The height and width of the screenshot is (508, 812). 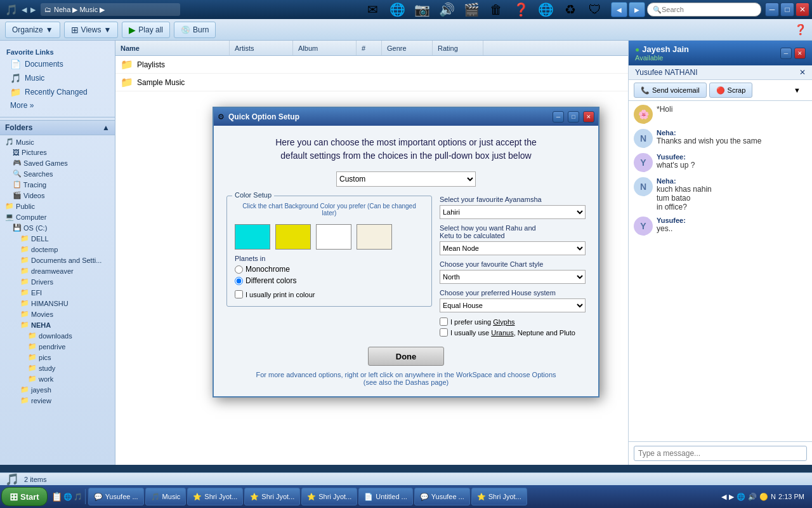 I want to click on clock: 2:13 PM, so click(x=793, y=497).